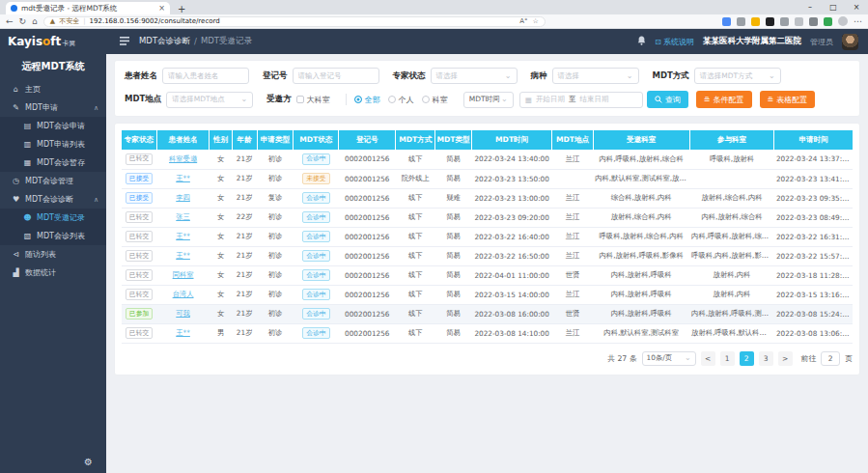 The image size is (868, 473). I want to click on back-button: ←, so click(10, 21).